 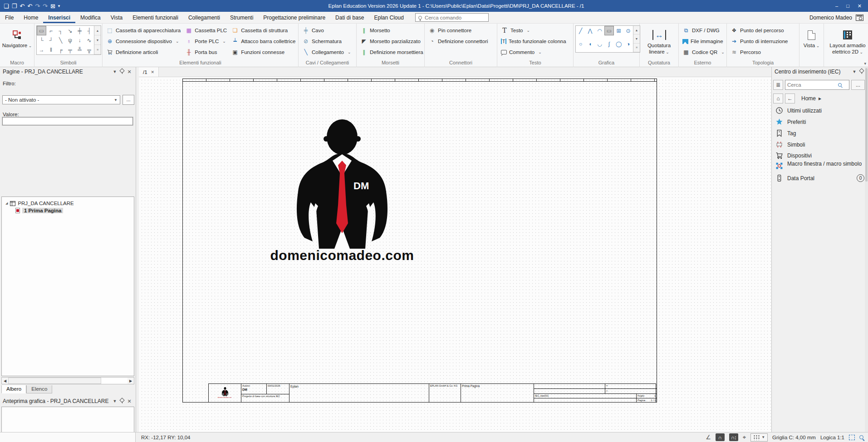 What do you see at coordinates (790, 98) in the screenshot?
I see `back-icon: ←` at bounding box center [790, 98].